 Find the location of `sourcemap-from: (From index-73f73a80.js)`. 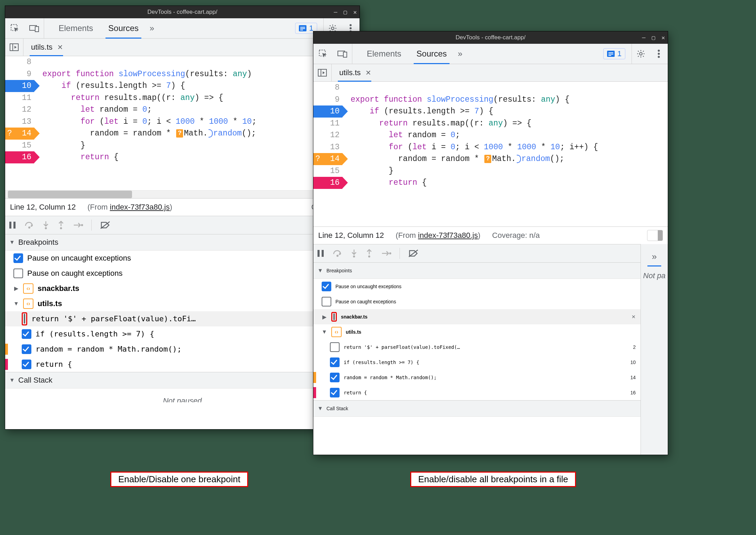

sourcemap-from: (From index-73f73a80.js) is located at coordinates (438, 235).